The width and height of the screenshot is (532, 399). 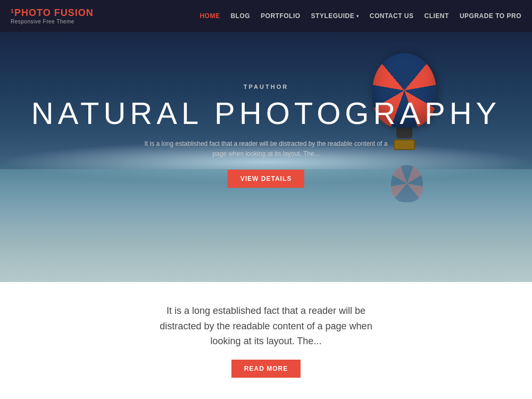 What do you see at coordinates (266, 149) in the screenshot?
I see `hero-description: It is a long established fact that a rea…` at bounding box center [266, 149].